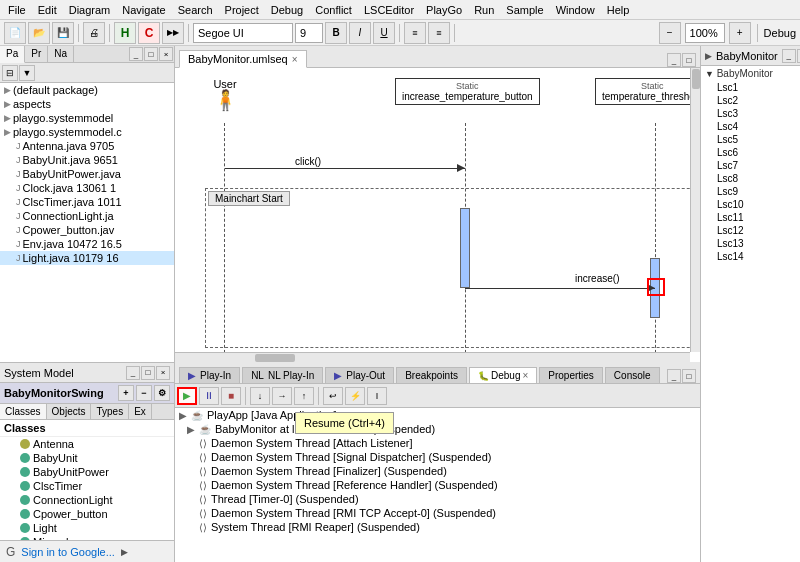 This screenshot has width=800, height=562. What do you see at coordinates (360, 375) in the screenshot?
I see `debug-tab-playout: ▶ Play-Out` at bounding box center [360, 375].